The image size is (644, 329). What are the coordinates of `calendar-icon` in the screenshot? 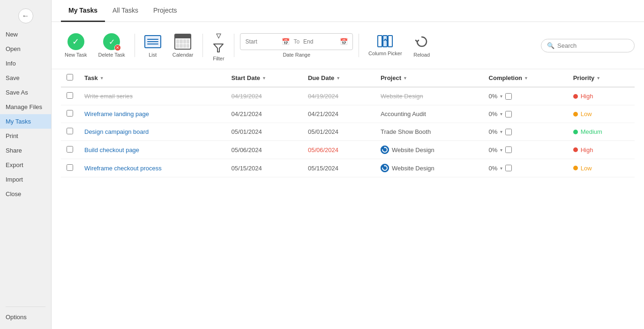 It's located at (183, 42).